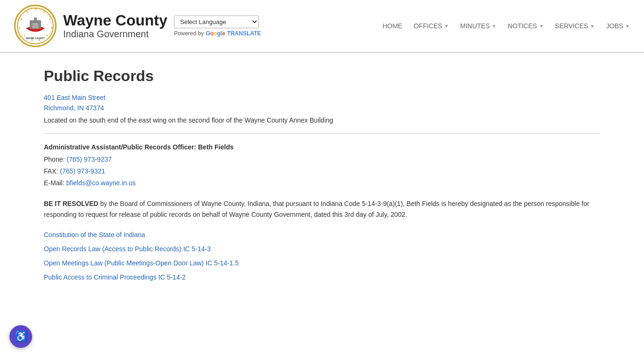 This screenshot has height=362, width=644. Describe the element at coordinates (322, 277) in the screenshot. I see `link-criminal-proceedings: Public Access to Criminal Proceedings IC…` at that location.